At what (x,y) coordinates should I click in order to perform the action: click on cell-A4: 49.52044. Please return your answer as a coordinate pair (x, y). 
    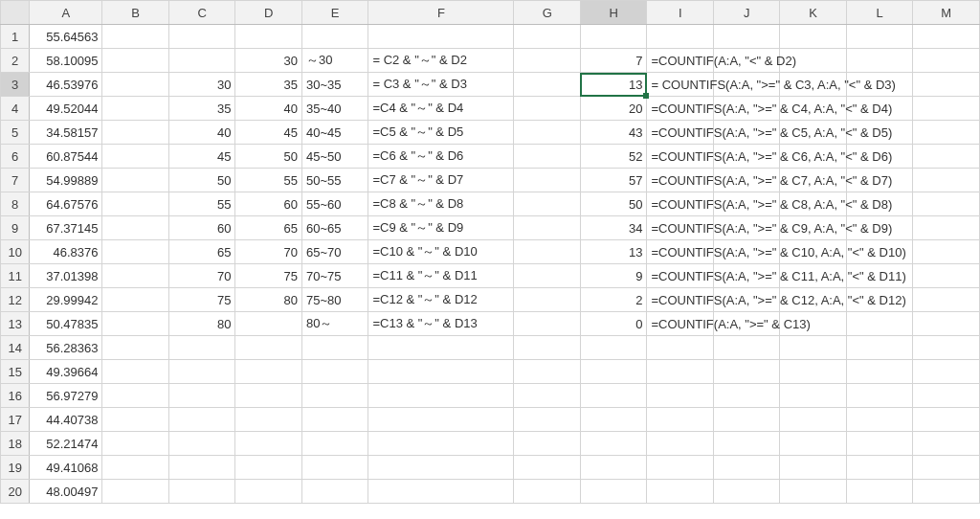
    Looking at the image, I should click on (66, 109).